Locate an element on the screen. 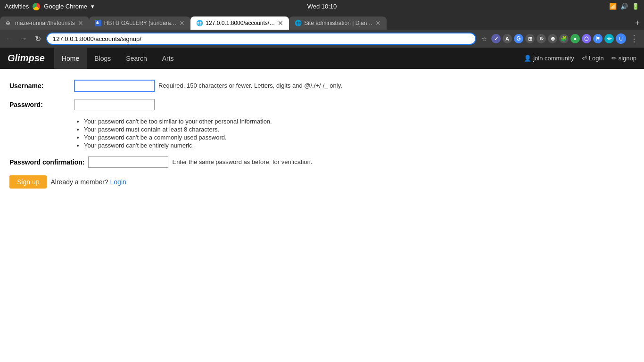 The height and width of the screenshot is (362, 644). person-icon: 👤 is located at coordinates (528, 58).